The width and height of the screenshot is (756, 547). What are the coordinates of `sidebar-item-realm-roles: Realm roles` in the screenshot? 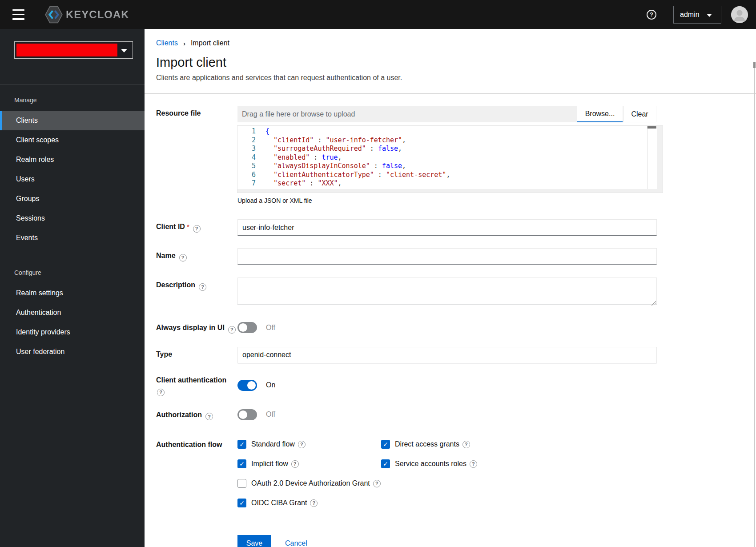 It's located at (72, 160).